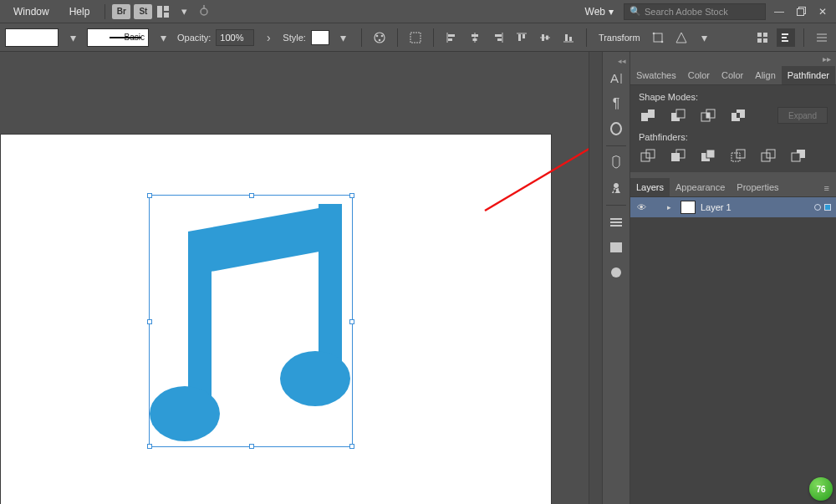  Describe the element at coordinates (681, 38) in the screenshot. I see `isolate-icon` at that location.